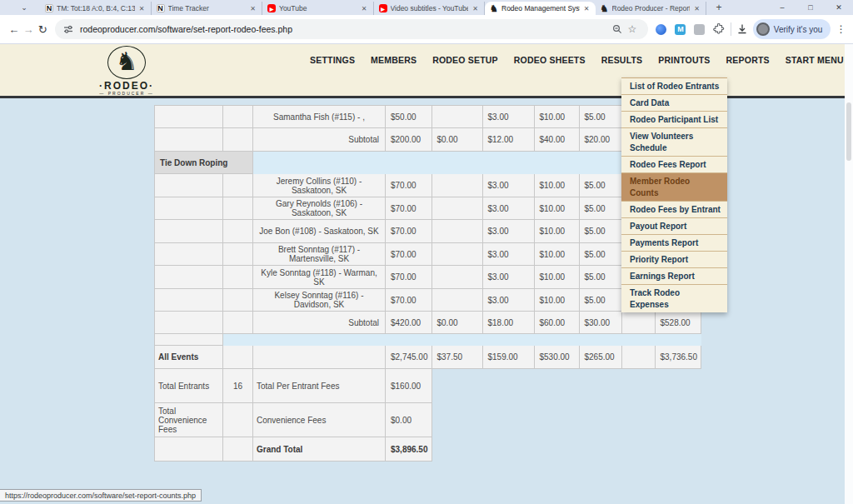 Image resolution: width=853 pixels, height=504 pixels. Describe the element at coordinates (332, 60) in the screenshot. I see `nav-item-settings: SETTINGS` at that location.